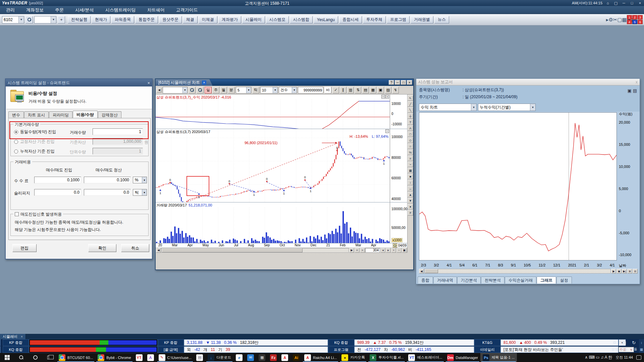  What do you see at coordinates (343, 90) in the screenshot?
I see `chart-tool-icon-1: ∥` at bounding box center [343, 90].